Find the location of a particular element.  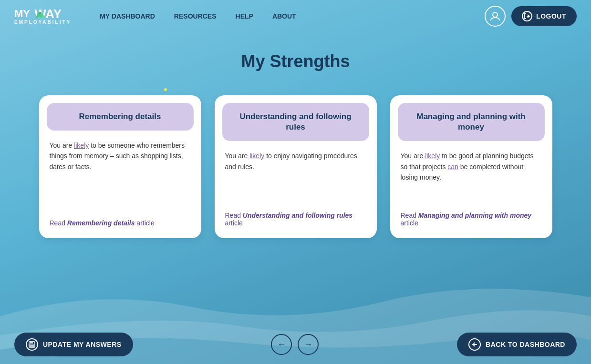

floppy-disk-icon is located at coordinates (32, 344).